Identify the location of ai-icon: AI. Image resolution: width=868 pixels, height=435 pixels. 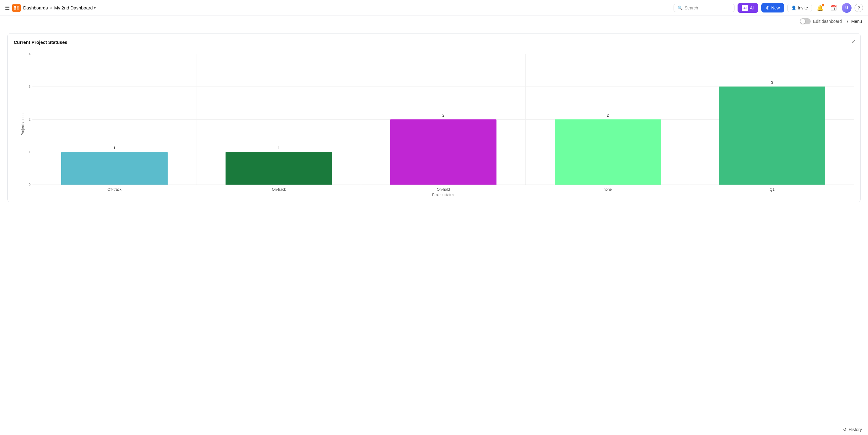
(745, 8).